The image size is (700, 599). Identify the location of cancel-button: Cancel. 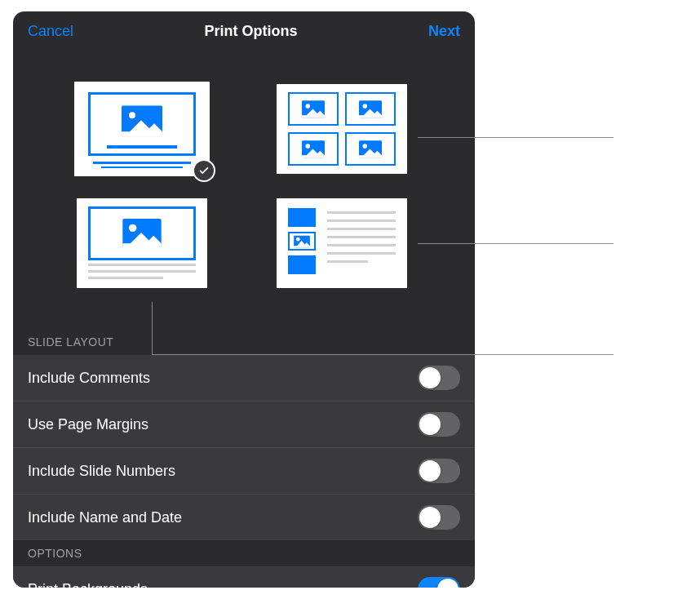
(51, 31).